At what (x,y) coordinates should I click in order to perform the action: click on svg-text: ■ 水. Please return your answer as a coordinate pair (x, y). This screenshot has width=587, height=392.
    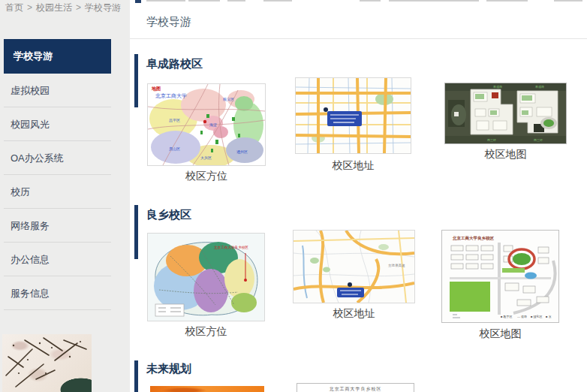
    Looking at the image, I should click on (549, 317).